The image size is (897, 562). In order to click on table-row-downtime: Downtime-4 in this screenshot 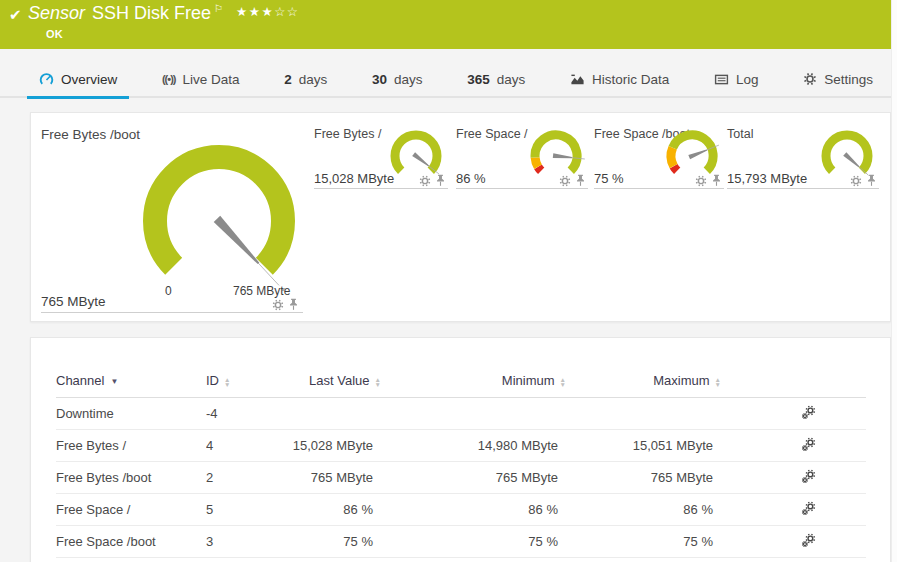, I will do `click(461, 414)`.